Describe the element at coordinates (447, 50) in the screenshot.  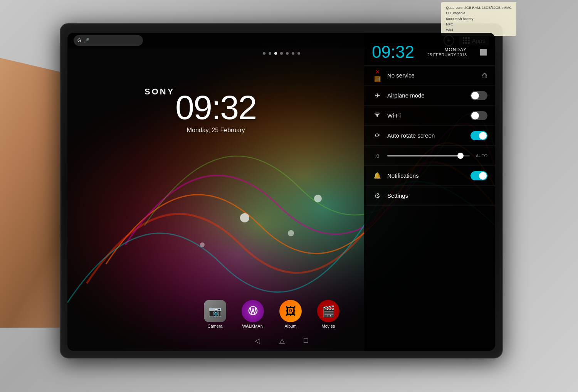
I see `panel-day: MONDAY` at that location.